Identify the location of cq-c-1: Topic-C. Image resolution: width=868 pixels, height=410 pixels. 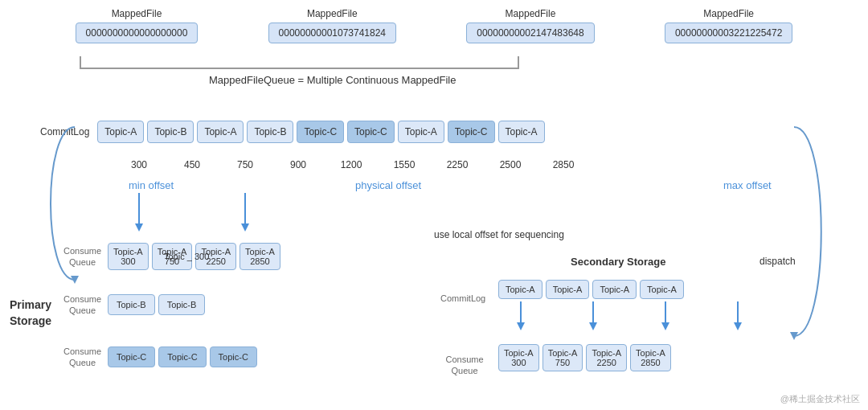
(182, 357).